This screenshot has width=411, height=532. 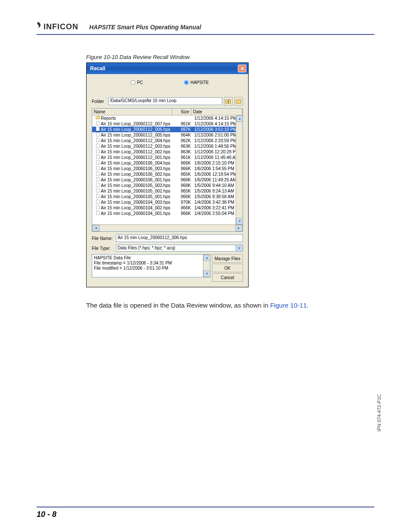 I want to click on file-size: 865K, so click(x=184, y=191).